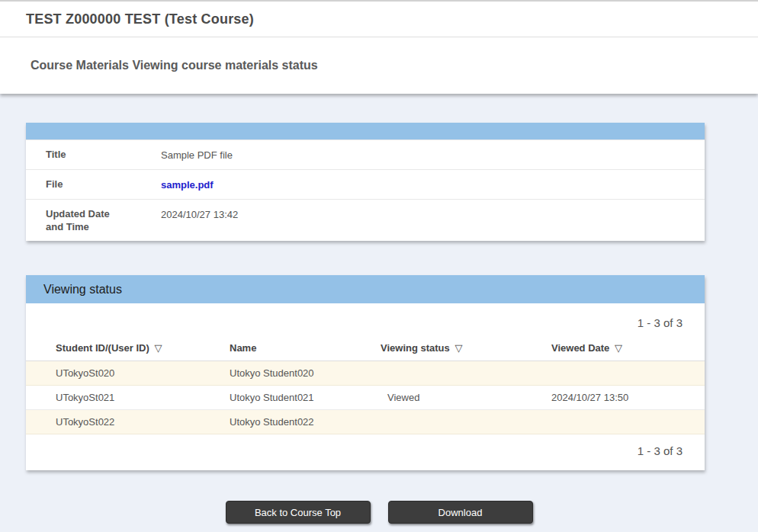  What do you see at coordinates (461, 512) in the screenshot?
I see `download-button: Download` at bounding box center [461, 512].